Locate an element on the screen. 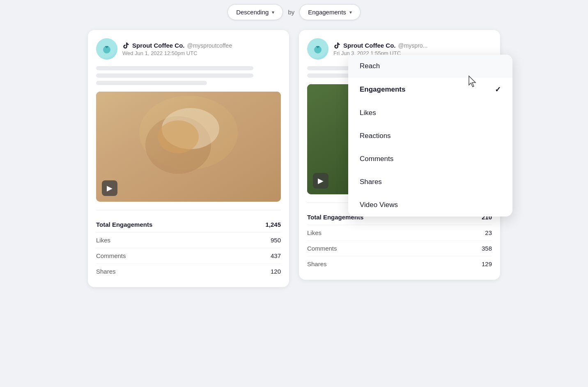 Image resolution: width=588 pixels, height=387 pixels. shares-row-2: Shares 129 is located at coordinates (400, 264).